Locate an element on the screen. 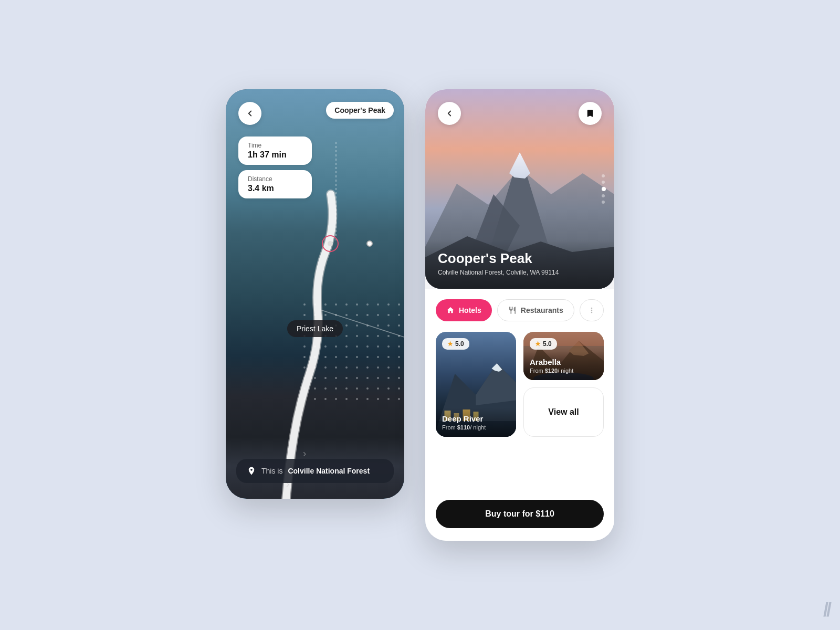  tab-more is located at coordinates (592, 310).